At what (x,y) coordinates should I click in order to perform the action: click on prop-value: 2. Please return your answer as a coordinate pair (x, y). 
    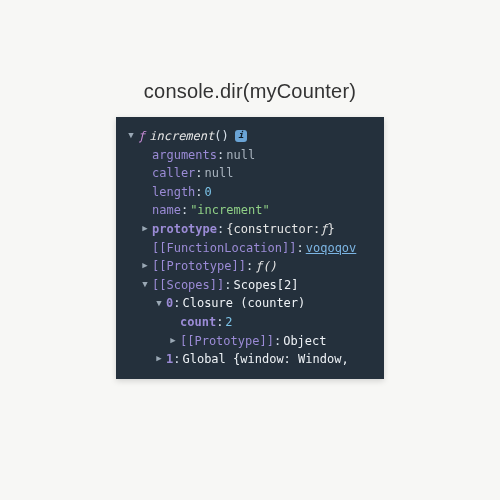
    Looking at the image, I should click on (228, 322).